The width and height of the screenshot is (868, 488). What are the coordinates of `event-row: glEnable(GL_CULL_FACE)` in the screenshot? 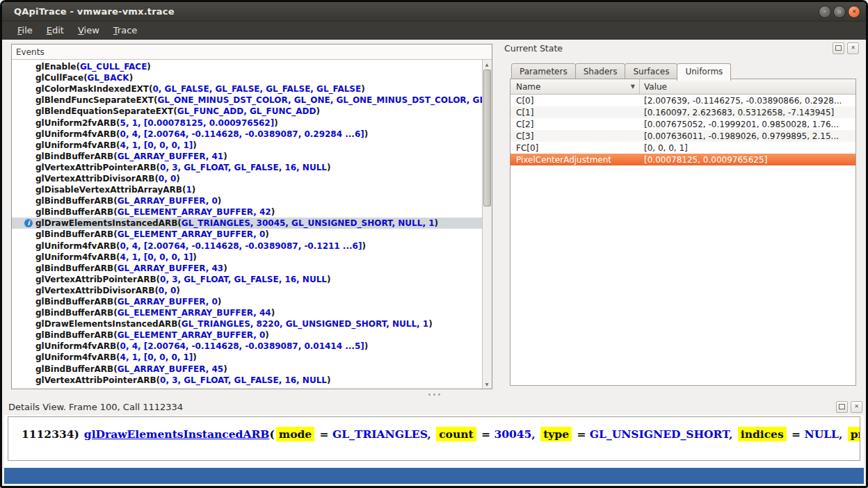 It's located at (248, 67).